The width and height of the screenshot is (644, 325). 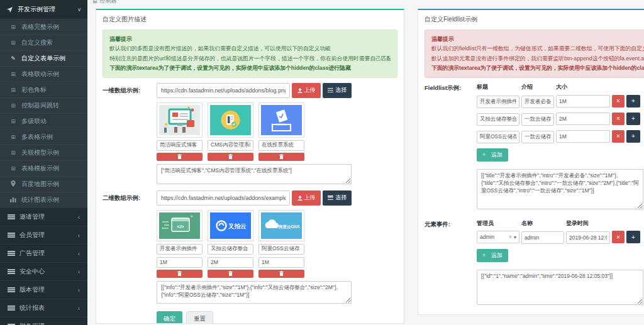 I want to click on thumbnail-columns: </>, so click(x=254, y=244).